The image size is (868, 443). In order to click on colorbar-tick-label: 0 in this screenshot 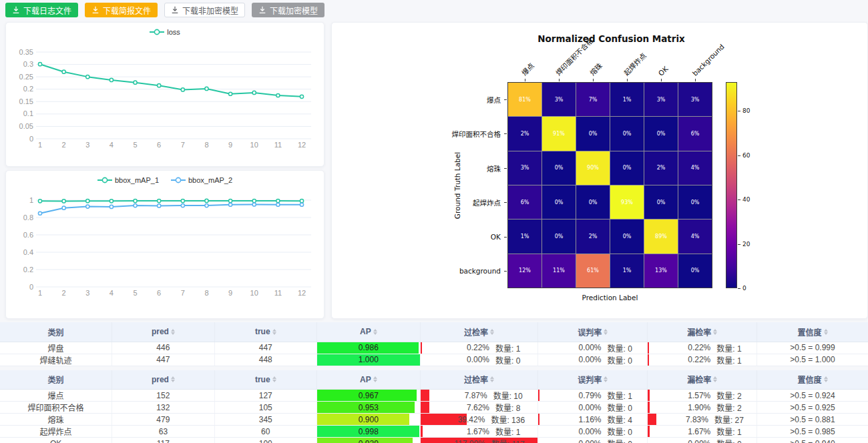, I will do `click(744, 288)`.